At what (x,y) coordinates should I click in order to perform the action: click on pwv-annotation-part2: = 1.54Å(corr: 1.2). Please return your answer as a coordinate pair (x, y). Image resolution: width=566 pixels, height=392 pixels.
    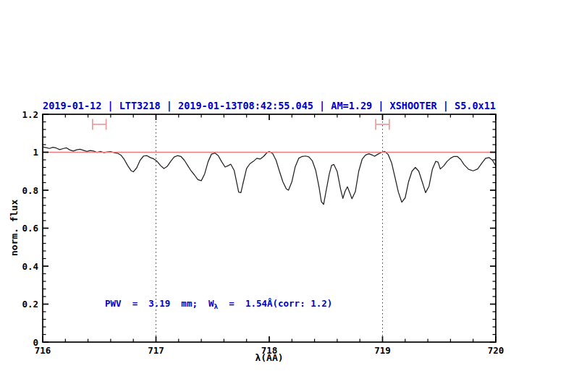
    Looking at the image, I should click on (275, 304).